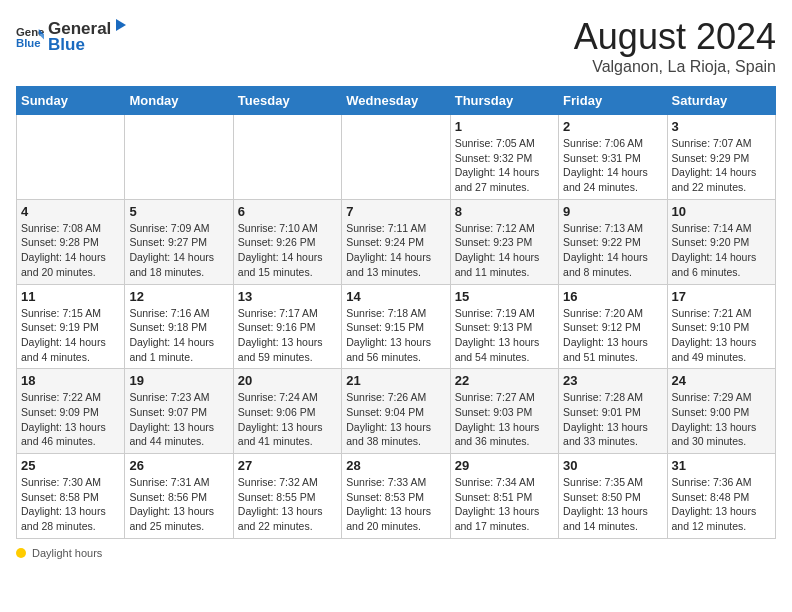 Image resolution: width=792 pixels, height=612 pixels. Describe the element at coordinates (396, 412) in the screenshot. I see `calendar-cell: 21Sunrise: 7:26 AM Sunset: 9:04 PM Dayli…` at that location.